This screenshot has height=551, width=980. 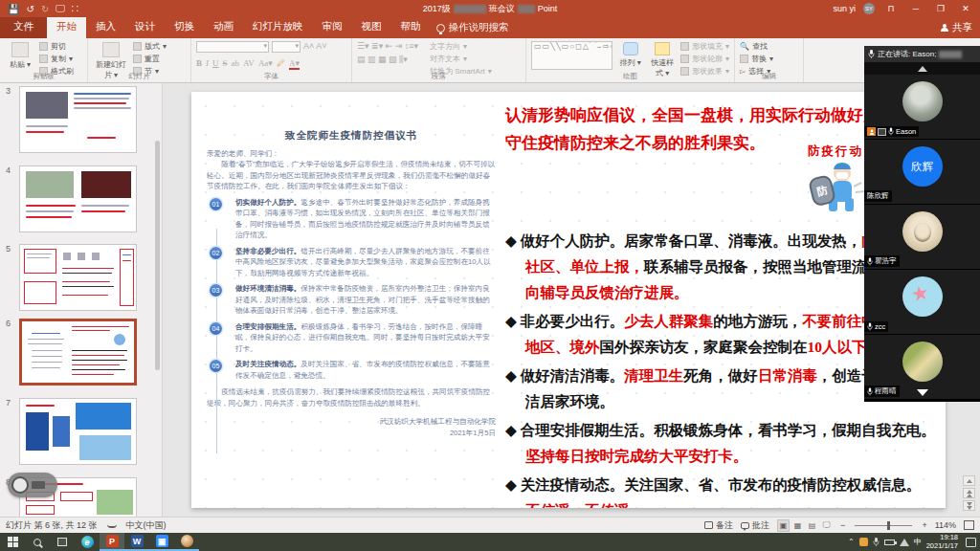 What do you see at coordinates (146, 526) in the screenshot?
I see `language-indicator: 中文(中国)` at bounding box center [146, 526].